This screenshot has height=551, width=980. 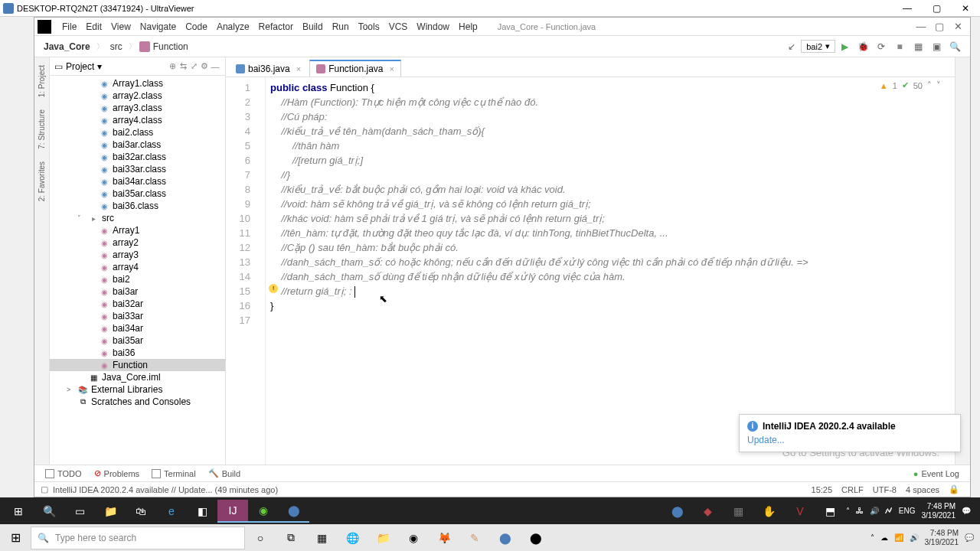 I want to click on breadcrumb-src: src, so click(x=116, y=47).